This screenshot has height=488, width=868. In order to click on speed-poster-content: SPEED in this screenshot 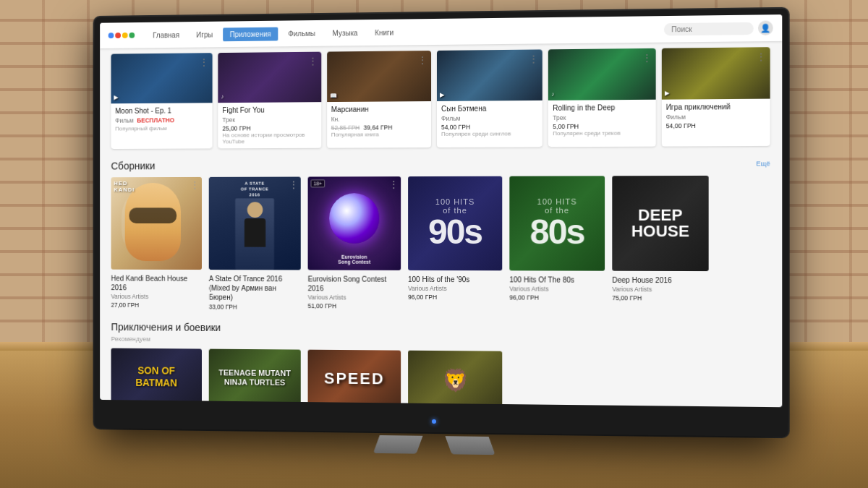, I will do `click(354, 379)`.